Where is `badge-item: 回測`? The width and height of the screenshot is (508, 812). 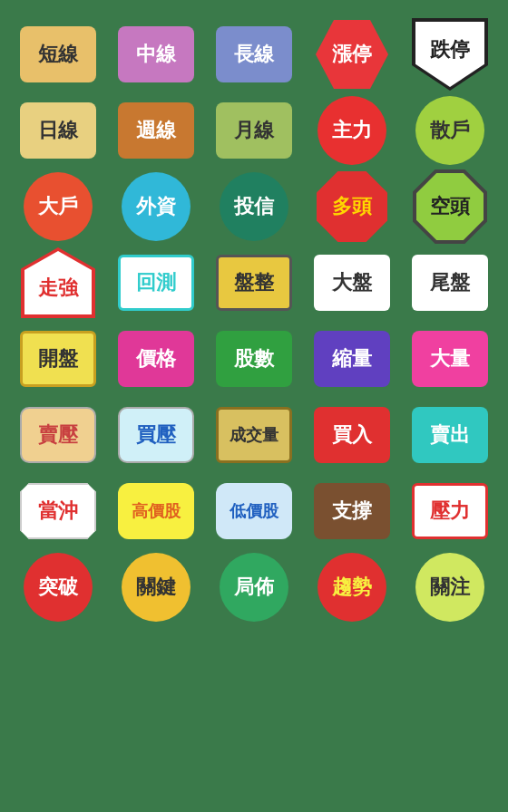 badge-item: 回測 is located at coordinates (156, 283).